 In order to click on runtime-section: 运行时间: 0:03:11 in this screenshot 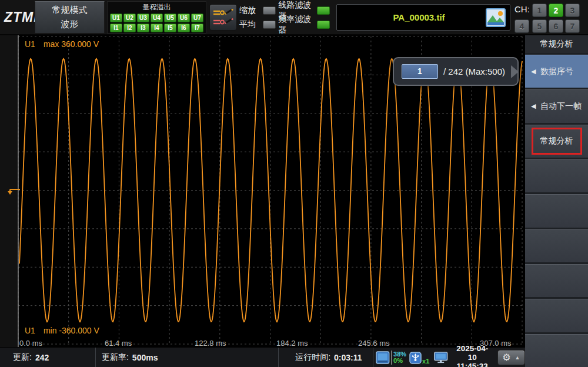, I will do `click(326, 358)`.